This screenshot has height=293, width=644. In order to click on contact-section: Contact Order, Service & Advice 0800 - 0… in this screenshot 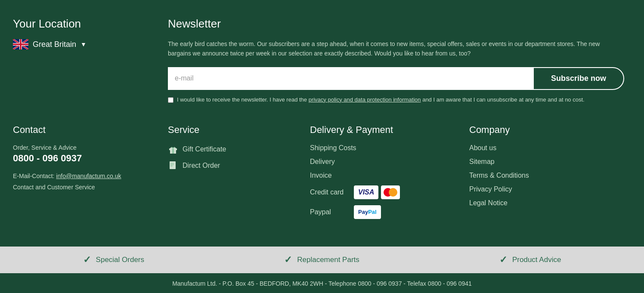, I will do `click(90, 175)`.